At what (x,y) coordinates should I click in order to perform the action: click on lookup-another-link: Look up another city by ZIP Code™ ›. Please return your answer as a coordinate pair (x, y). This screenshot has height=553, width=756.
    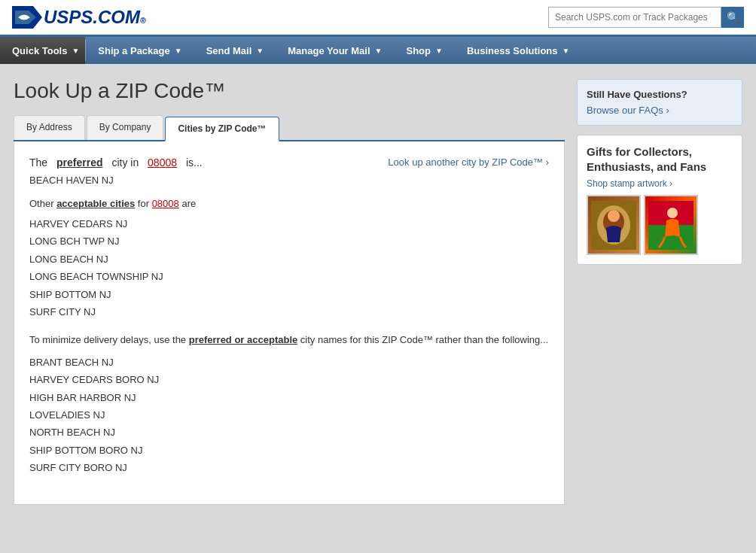
    Looking at the image, I should click on (468, 163).